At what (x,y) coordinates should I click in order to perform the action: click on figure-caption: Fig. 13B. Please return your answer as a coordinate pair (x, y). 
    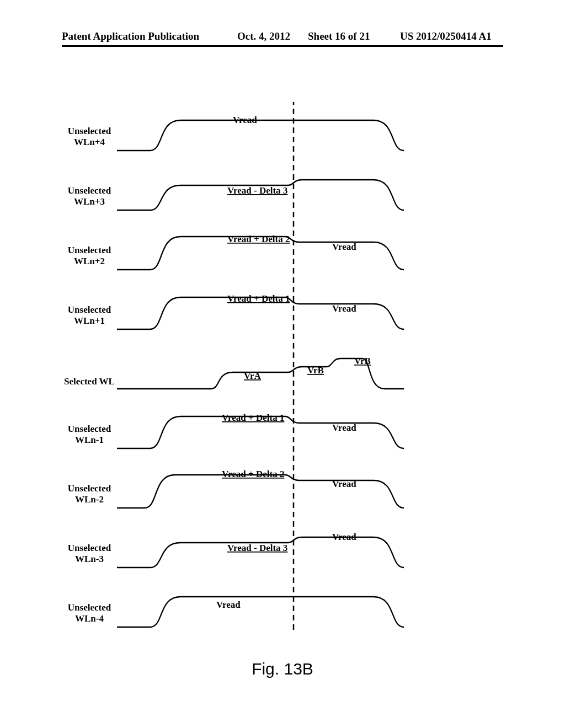
    Looking at the image, I should click on (282, 669).